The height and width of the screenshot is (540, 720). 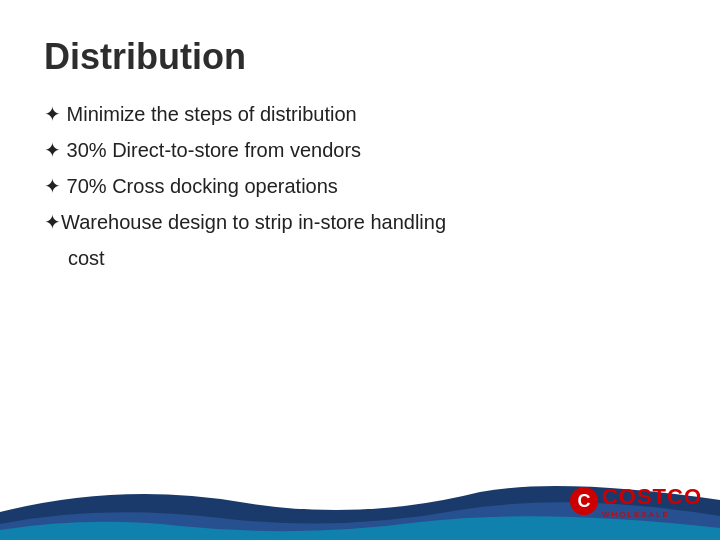 What do you see at coordinates (360, 186) in the screenshot?
I see `list-item: ✦ 70% Cross docking operations` at bounding box center [360, 186].